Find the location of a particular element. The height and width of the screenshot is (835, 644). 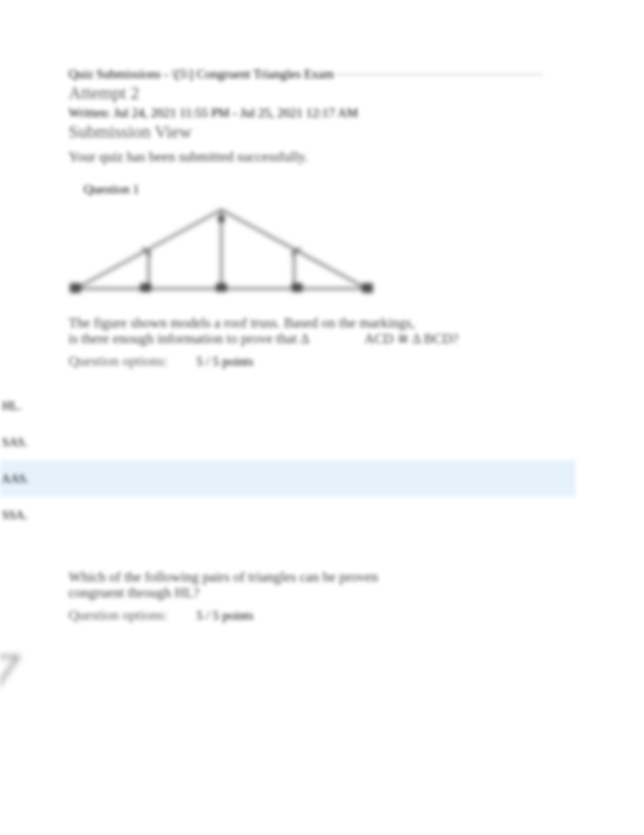

answer-text: ) ≅ ΔBCD by HL. is located at coordinates (11, 406).